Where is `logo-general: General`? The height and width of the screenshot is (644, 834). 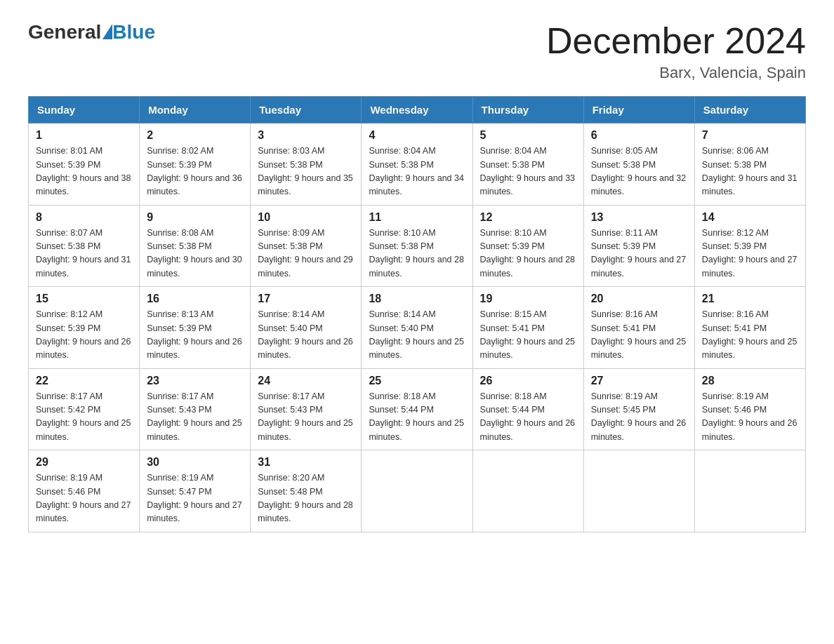 logo-general: General is located at coordinates (65, 32).